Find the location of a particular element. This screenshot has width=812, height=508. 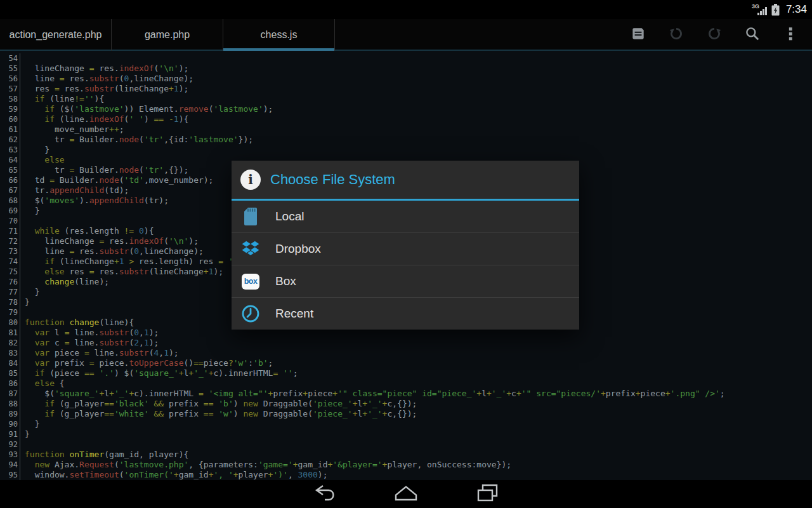

dialog-title: Choose File System is located at coordinates (332, 180).